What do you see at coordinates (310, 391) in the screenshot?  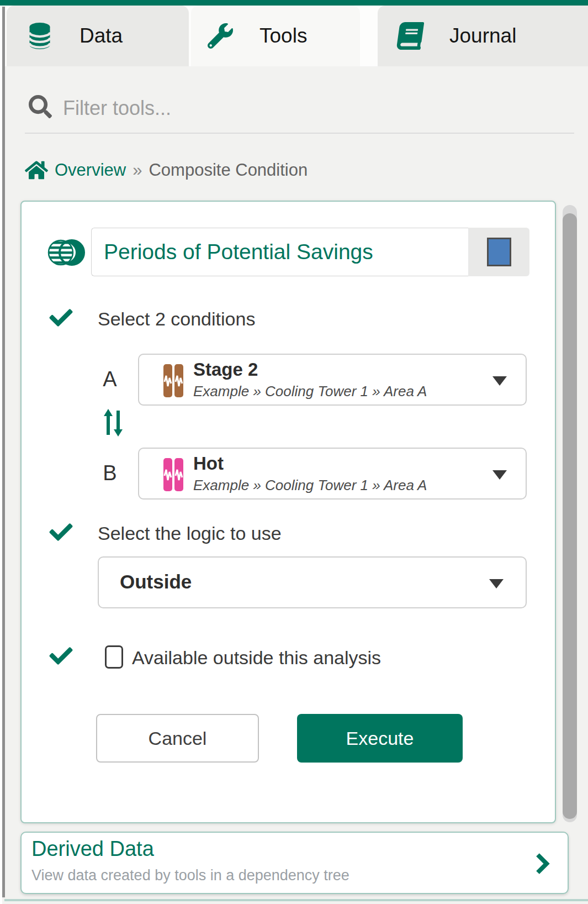 I see `condition-a-path: Example » Cooling Tower 1 » Area A` at bounding box center [310, 391].